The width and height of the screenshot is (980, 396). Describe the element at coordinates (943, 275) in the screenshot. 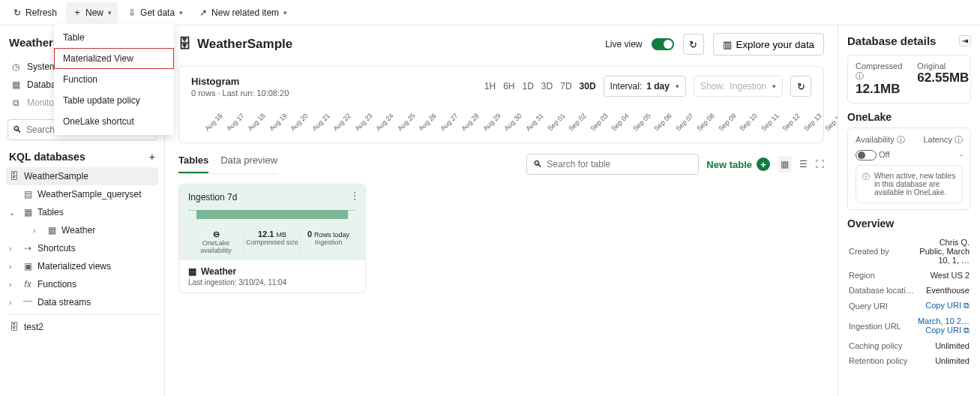

I see `overview-value: West US 2` at that location.